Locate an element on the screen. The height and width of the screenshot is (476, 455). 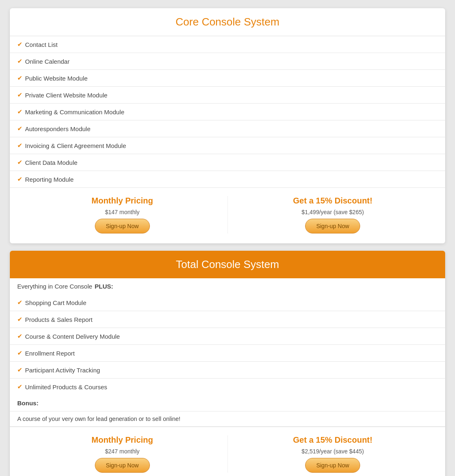
core-annual-amount: $1,499/year (save $265) is located at coordinates (333, 212).